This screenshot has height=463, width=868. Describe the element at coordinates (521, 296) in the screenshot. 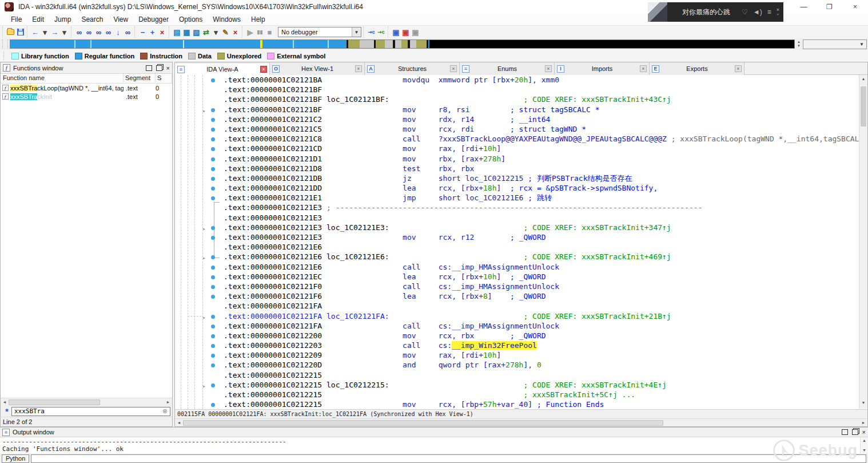

I see `disasm-line: .text:00000001C02121F6 lea rcx, [rbx+8] …` at that location.